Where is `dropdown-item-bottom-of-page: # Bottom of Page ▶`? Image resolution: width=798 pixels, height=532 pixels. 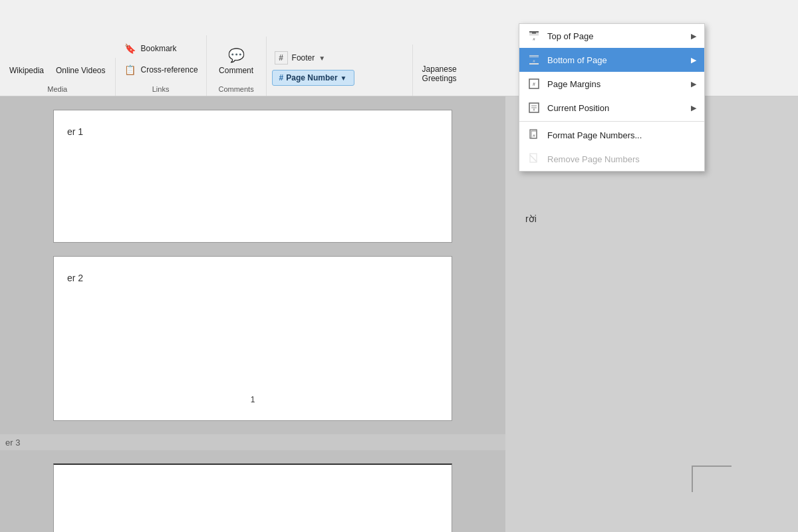
dropdown-item-bottom-of-page: # Bottom of Page ▶ is located at coordinates (612, 60).